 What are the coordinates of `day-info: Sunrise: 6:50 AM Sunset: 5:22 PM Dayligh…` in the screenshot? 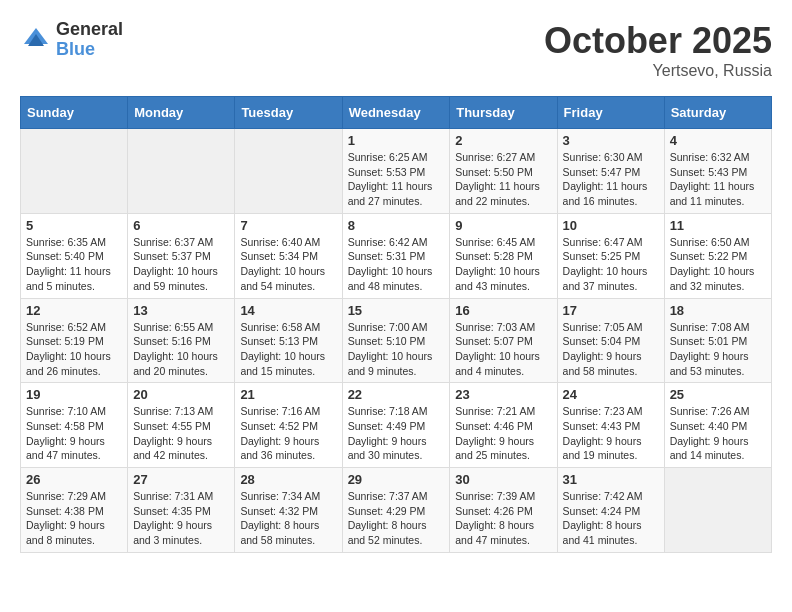 It's located at (718, 264).